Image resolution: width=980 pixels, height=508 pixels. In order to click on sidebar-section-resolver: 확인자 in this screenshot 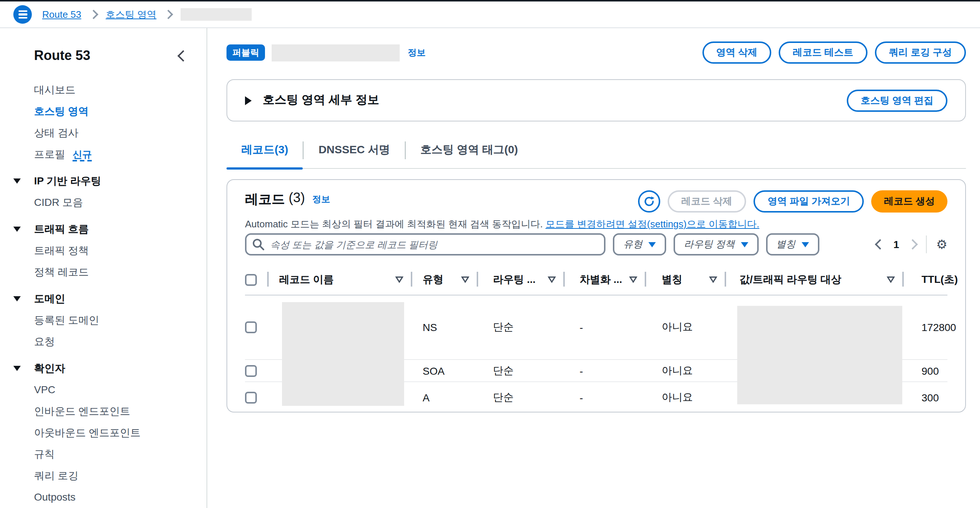, I will do `click(109, 368)`.